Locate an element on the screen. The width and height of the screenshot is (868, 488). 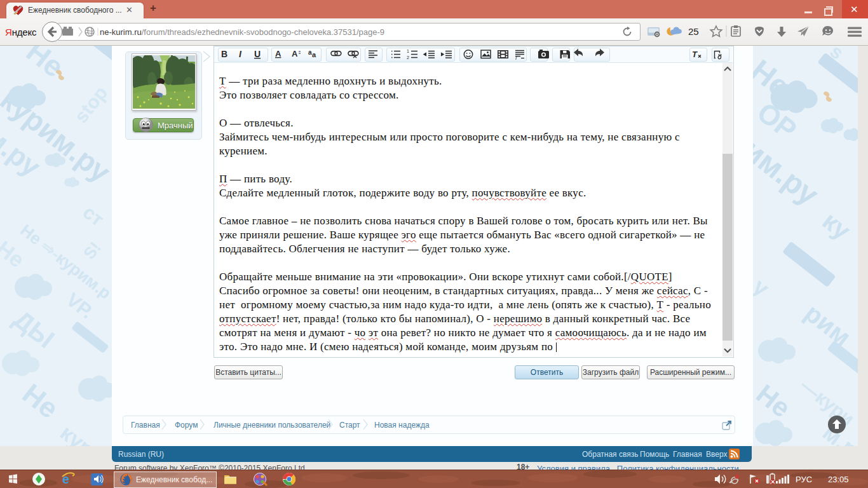
svg-text: B is located at coordinates (224, 54).